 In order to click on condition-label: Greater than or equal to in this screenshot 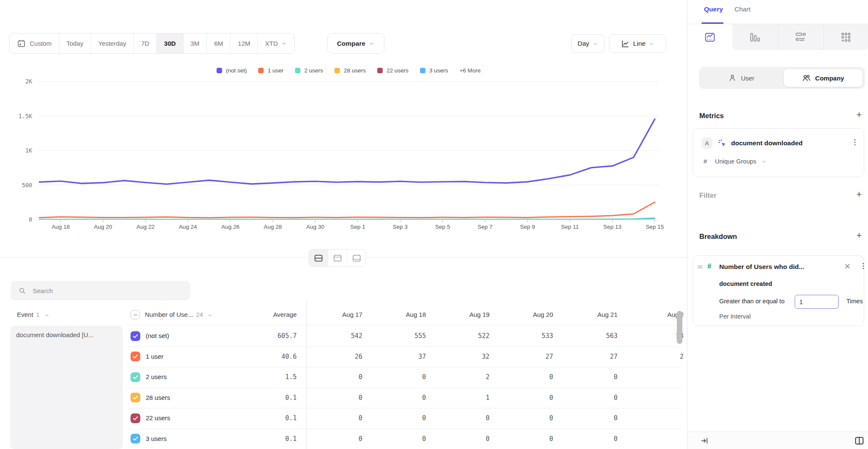, I will do `click(752, 301)`.